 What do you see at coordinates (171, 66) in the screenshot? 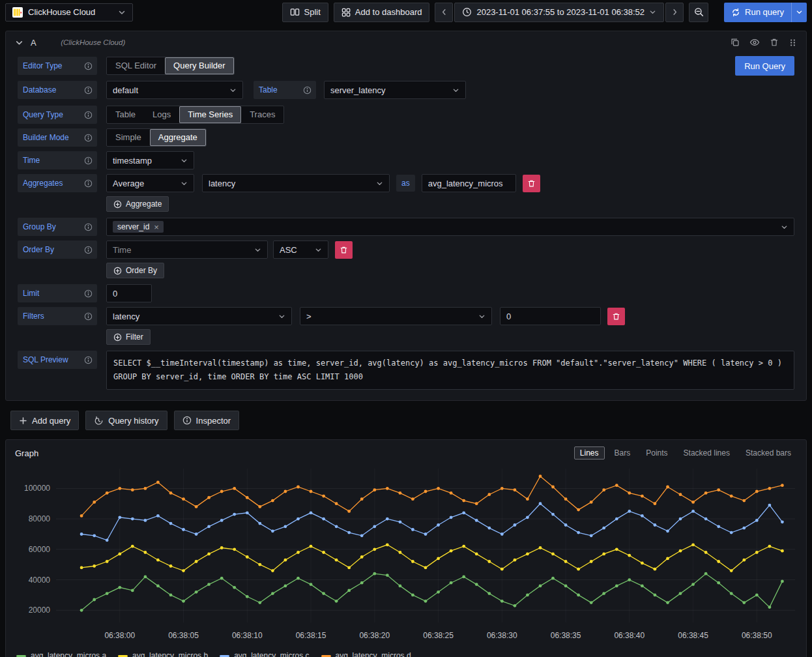
I see `editor-type-radio-group: SQL EditorQuery Builder` at bounding box center [171, 66].